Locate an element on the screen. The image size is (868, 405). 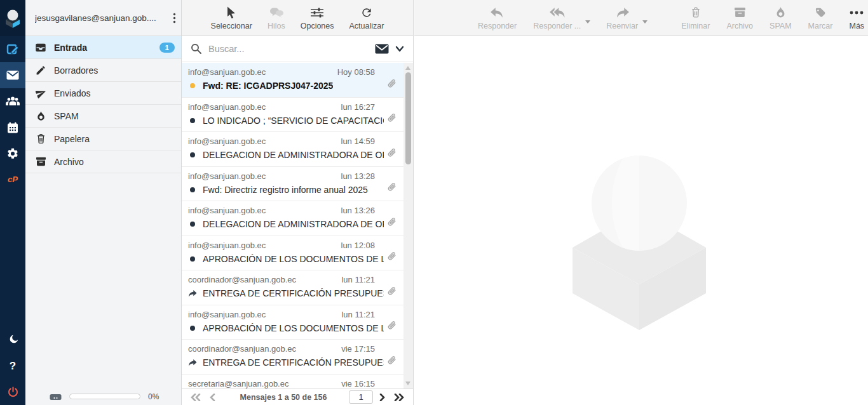
refresh-icon is located at coordinates (367, 13).